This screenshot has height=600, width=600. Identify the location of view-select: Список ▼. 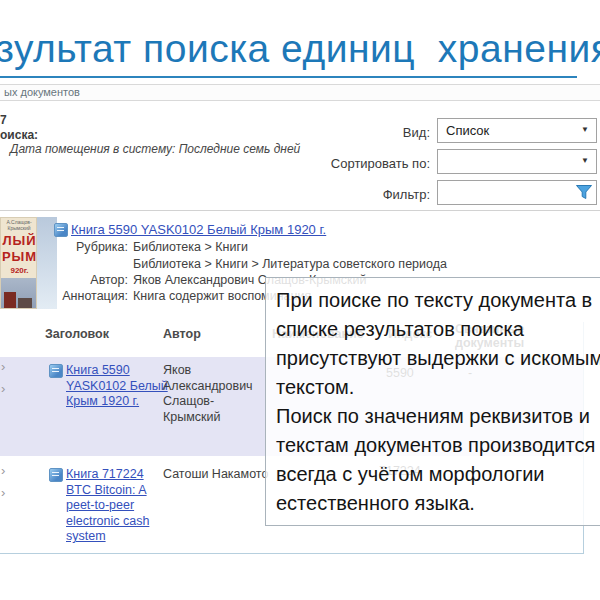
(517, 130).